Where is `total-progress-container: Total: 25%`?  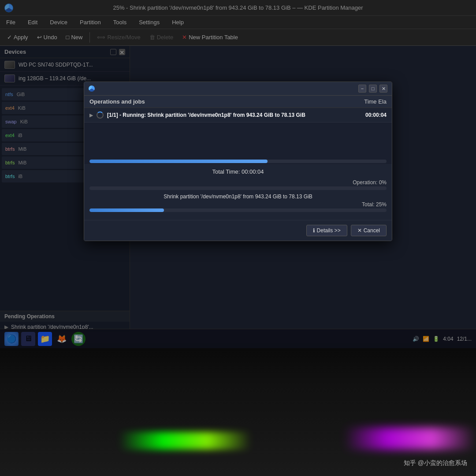
total-progress-container: Total: 25% is located at coordinates (238, 207).